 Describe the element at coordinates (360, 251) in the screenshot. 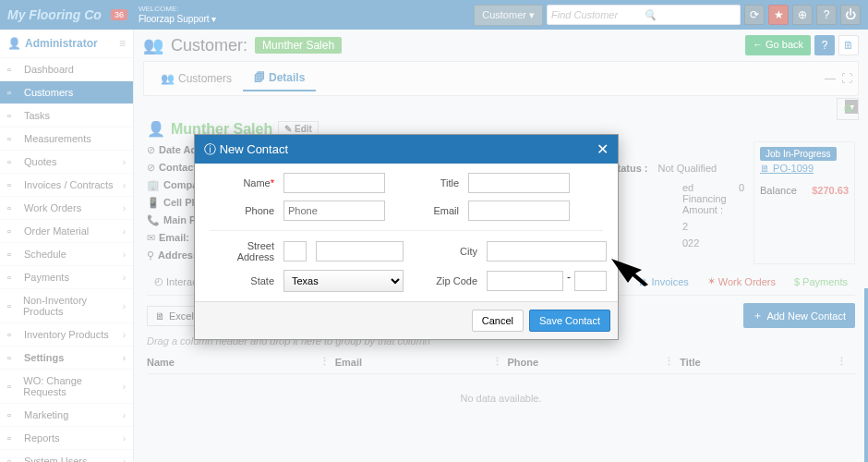

I see `street-name-field` at that location.